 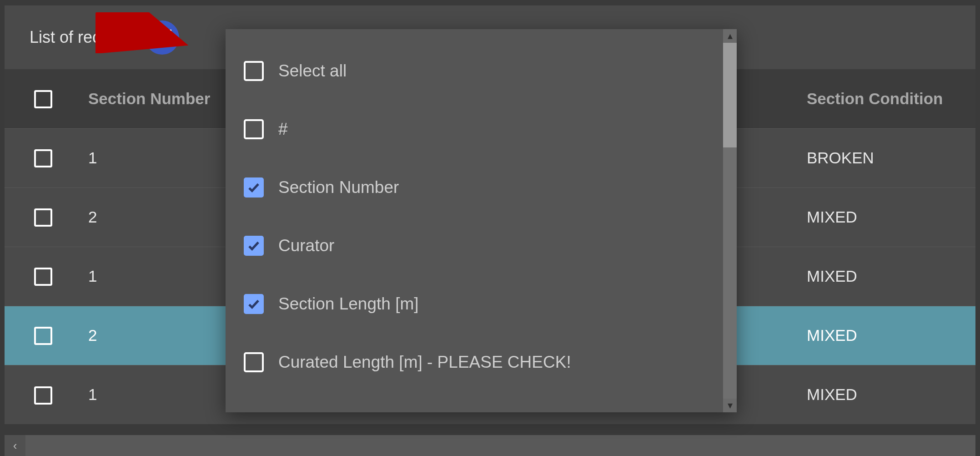 What do you see at coordinates (474, 304) in the screenshot?
I see `dropdown-item-section-length: Section Length [m]` at bounding box center [474, 304].